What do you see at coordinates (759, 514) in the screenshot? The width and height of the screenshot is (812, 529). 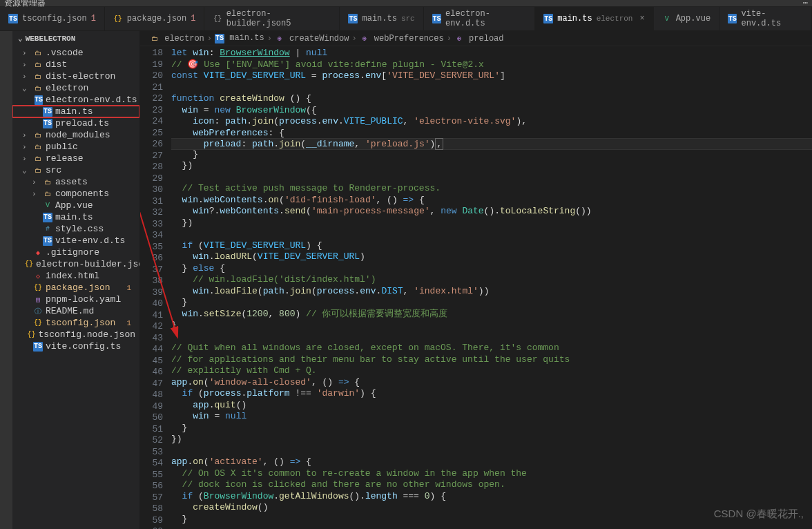 I see `watermark: CSDN @春暖花开.,` at bounding box center [759, 514].